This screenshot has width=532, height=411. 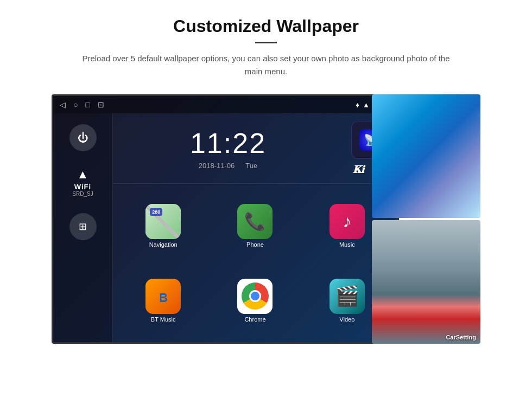 What do you see at coordinates (347, 221) in the screenshot?
I see `music-icon: ♪` at bounding box center [347, 221].